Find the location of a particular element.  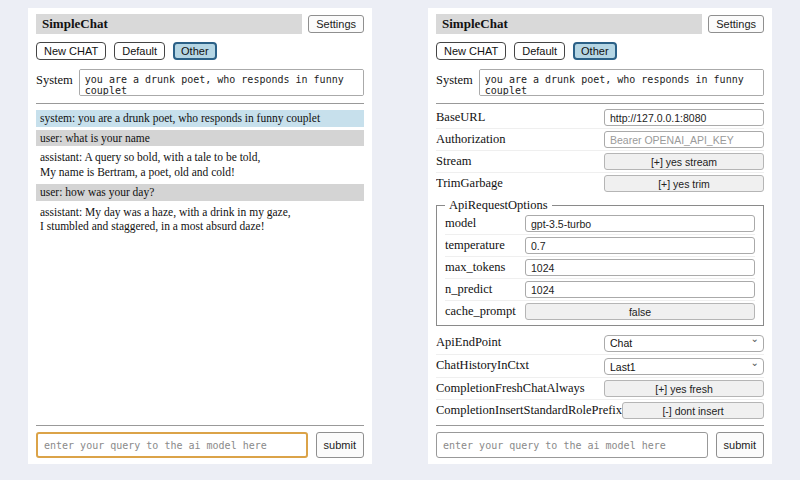

api-request-options-legend: ApiRequestOptions is located at coordinates (498, 206).